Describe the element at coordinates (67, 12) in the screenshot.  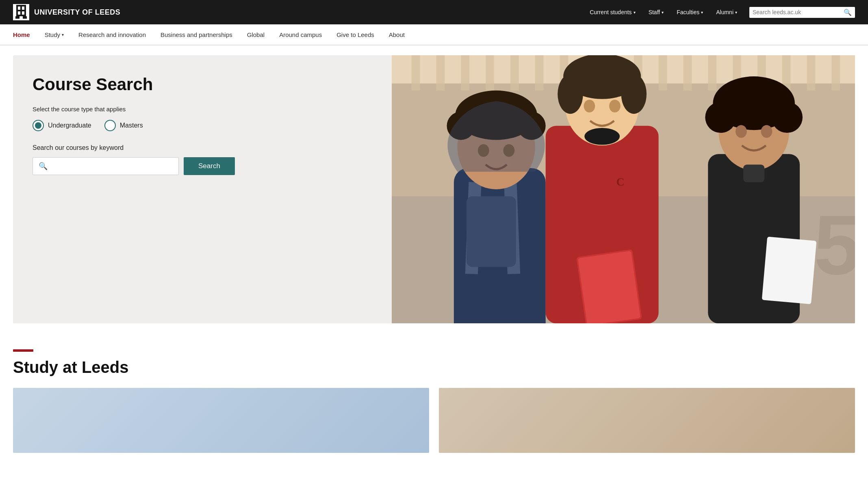
I see `logo: UNIVERSITY OF LEEDS` at that location.